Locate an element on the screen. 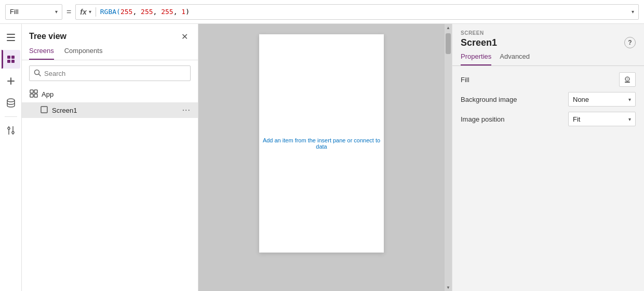 The image size is (644, 291). search-box is located at coordinates (110, 73).